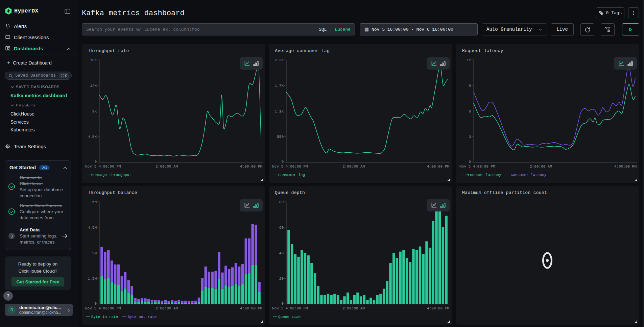  I want to click on svg-text: 6, so click(470, 111).